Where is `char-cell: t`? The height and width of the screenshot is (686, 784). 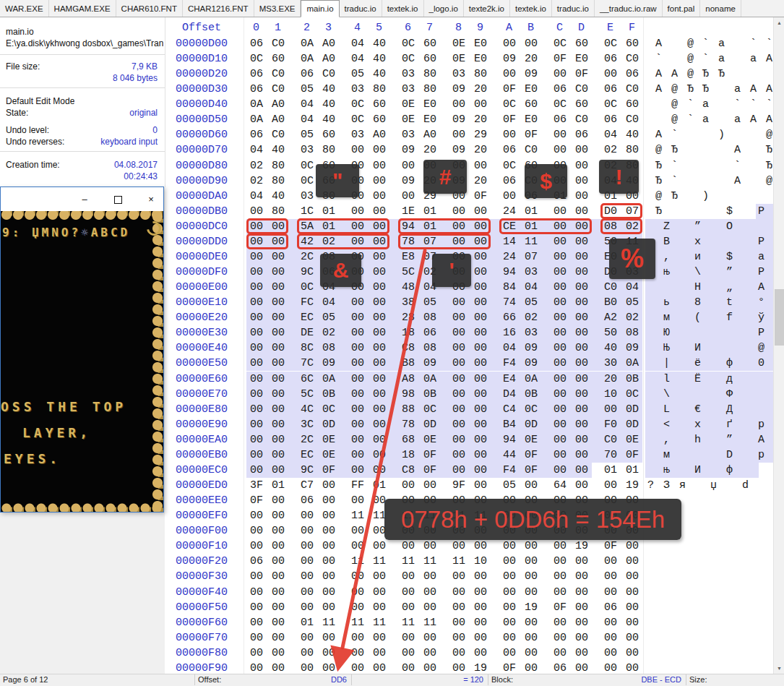 char-cell: t is located at coordinates (730, 303).